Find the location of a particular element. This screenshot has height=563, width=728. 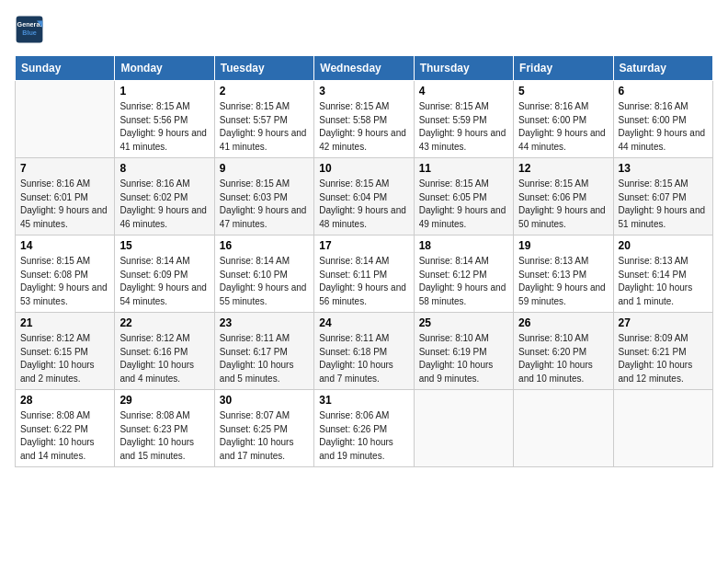

week-row-3: 14Sunrise: 8:15 AMSunset: 6:08 PMDayligh… is located at coordinates (364, 274).